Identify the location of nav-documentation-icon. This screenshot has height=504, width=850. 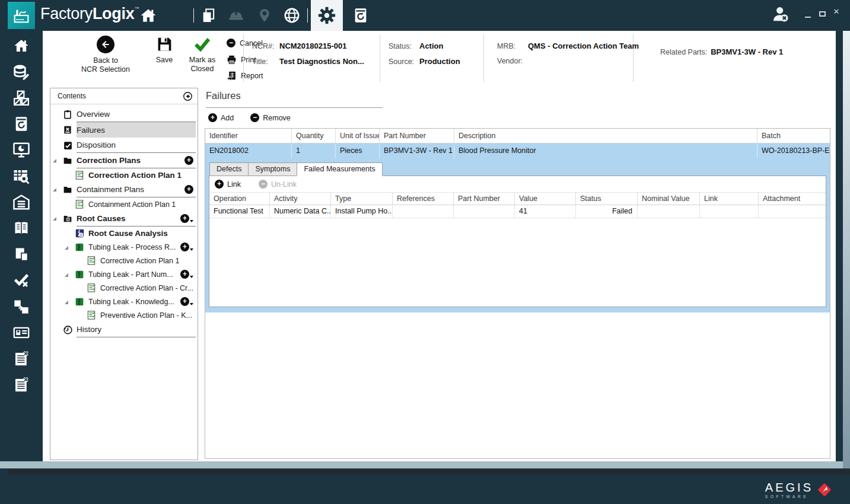
(21, 228).